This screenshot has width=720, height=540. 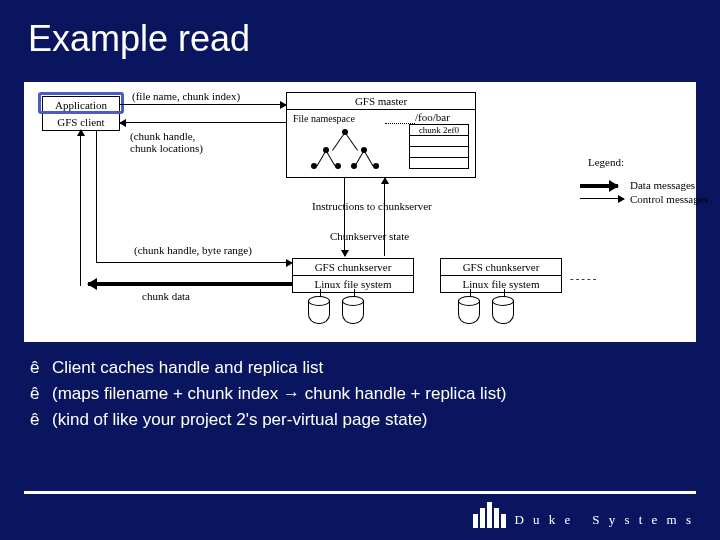 What do you see at coordinates (188, 368) in the screenshot?
I see `bullet-text: Client caches handle and replica list` at bounding box center [188, 368].